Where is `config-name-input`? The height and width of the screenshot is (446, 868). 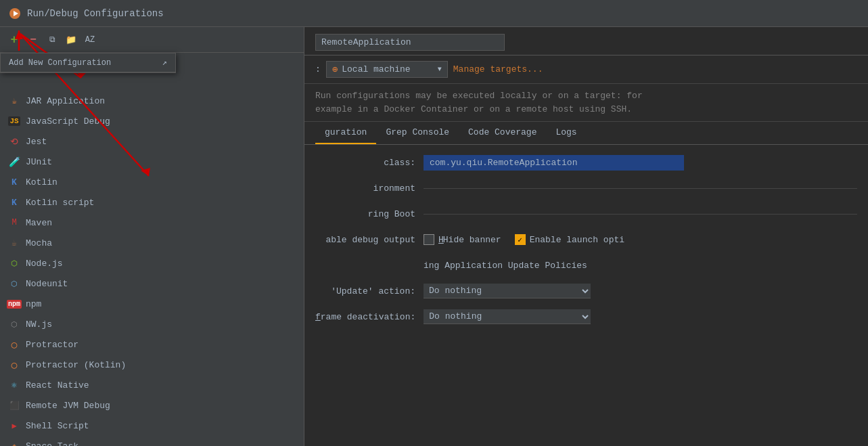 config-name-input is located at coordinates (410, 42).